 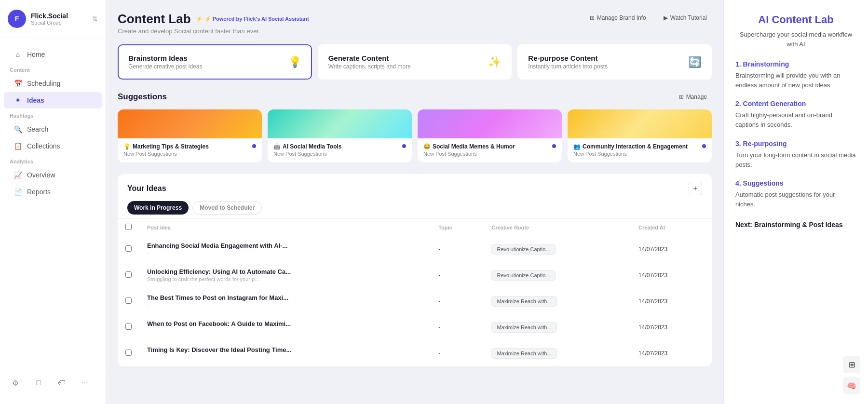 What do you see at coordinates (694, 62) in the screenshot?
I see `repurpose-icon: 🔄` at bounding box center [694, 62].